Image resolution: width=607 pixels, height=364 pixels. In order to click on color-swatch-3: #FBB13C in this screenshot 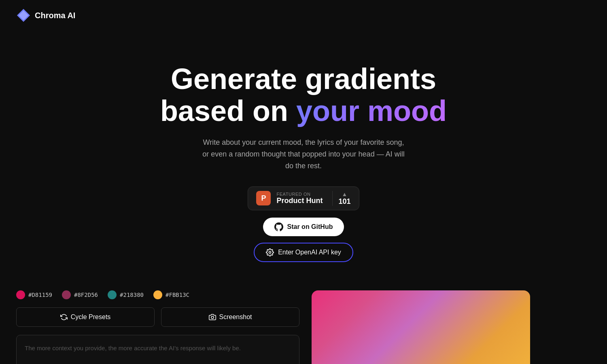, I will do `click(172, 295)`.